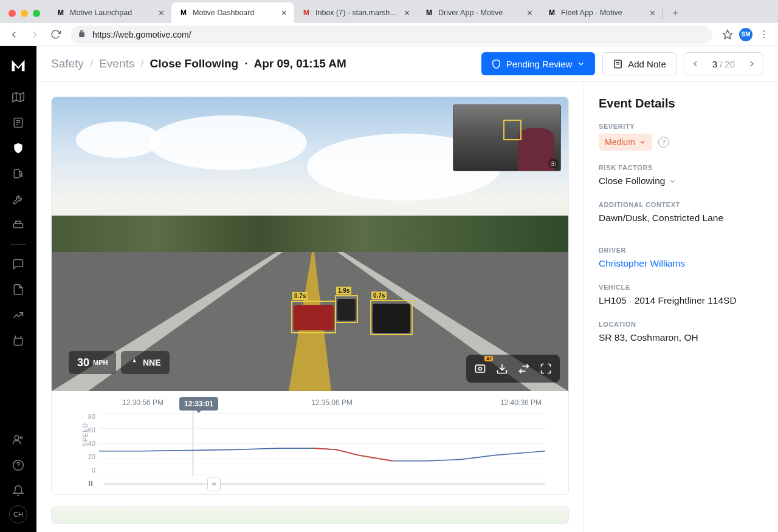 This screenshot has height=532, width=778. What do you see at coordinates (55, 35) in the screenshot?
I see `reload-button` at bounding box center [55, 35].